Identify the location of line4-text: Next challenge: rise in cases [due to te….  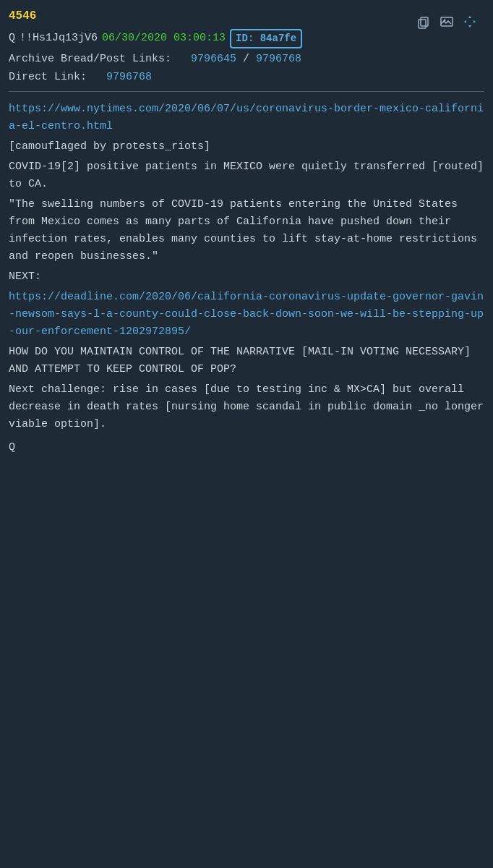
(246, 407).